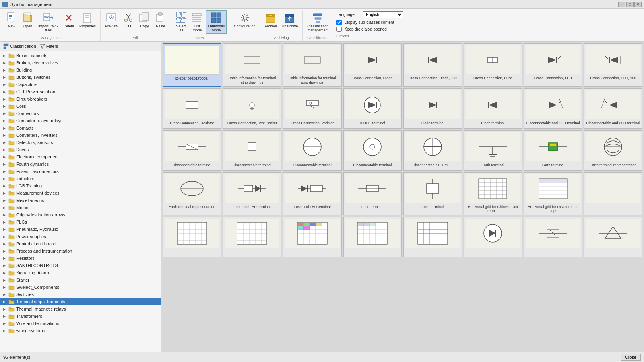  I want to click on thumb-item-cross-resistor: Cross Connection, Resistor, so click(192, 109).